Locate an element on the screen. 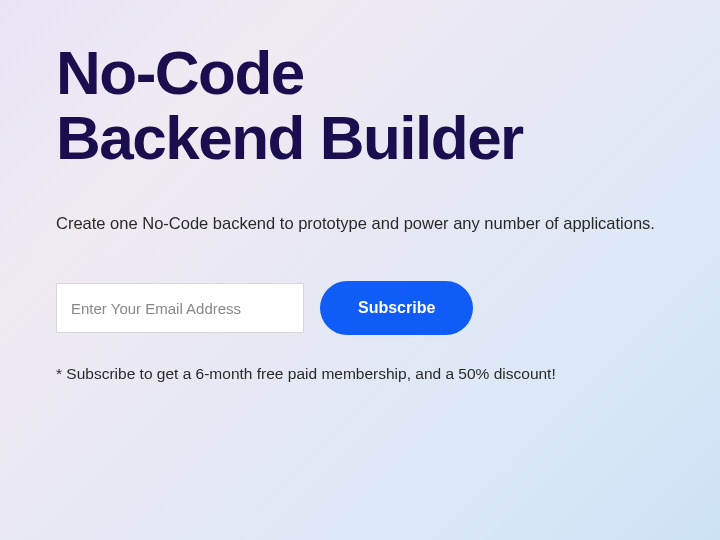 The height and width of the screenshot is (540, 720). subscribe-form: Subscribe is located at coordinates (360, 308).